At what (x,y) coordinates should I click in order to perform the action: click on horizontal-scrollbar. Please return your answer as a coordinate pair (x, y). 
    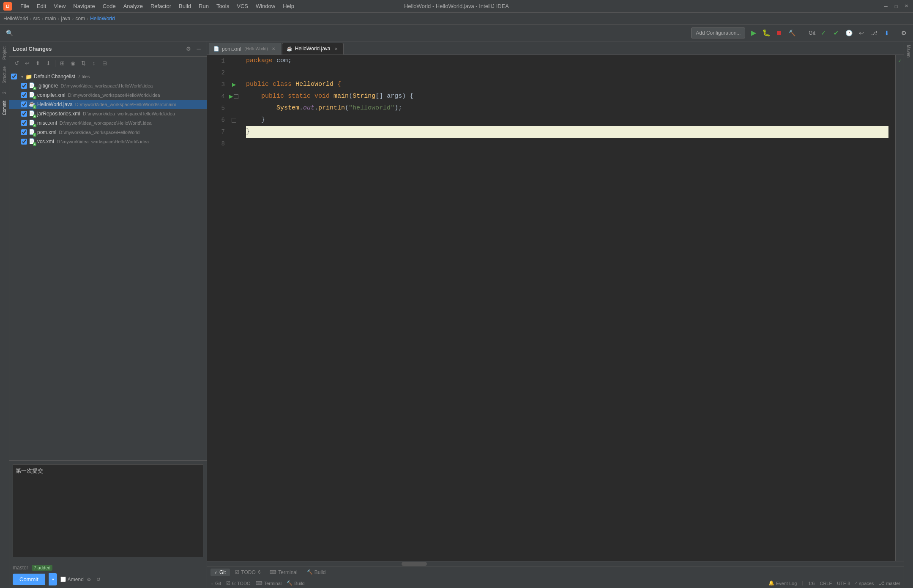
    Looking at the image, I should click on (555, 563).